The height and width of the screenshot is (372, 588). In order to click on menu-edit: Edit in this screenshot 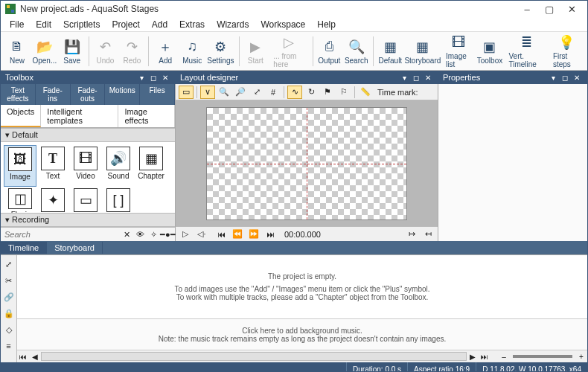, I will do `click(43, 25)`.